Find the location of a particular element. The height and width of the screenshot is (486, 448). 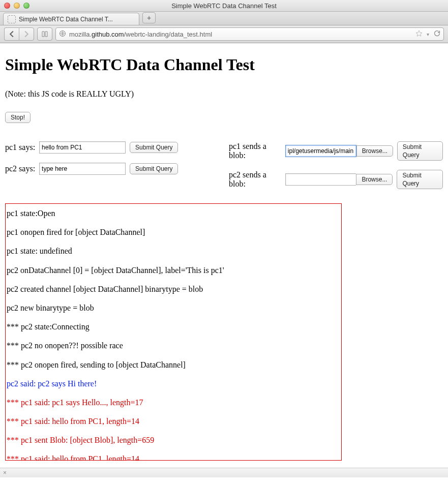

book-icon is located at coordinates (45, 34).